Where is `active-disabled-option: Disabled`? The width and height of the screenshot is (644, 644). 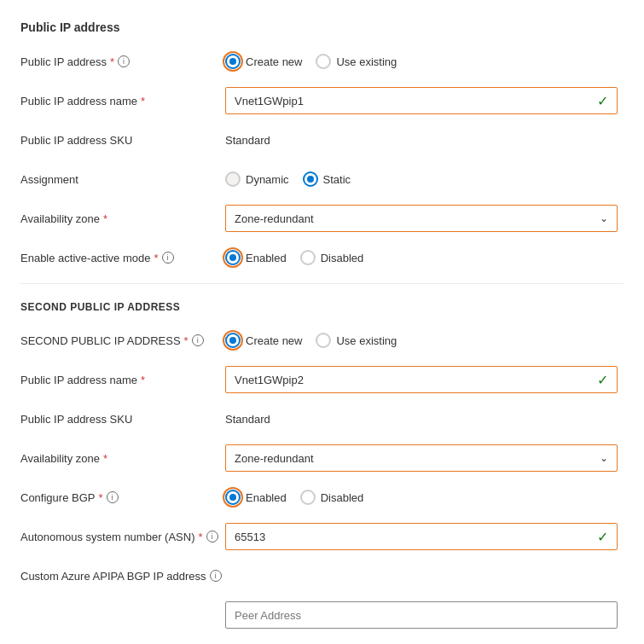 active-disabled-option: Disabled is located at coordinates (333, 258).